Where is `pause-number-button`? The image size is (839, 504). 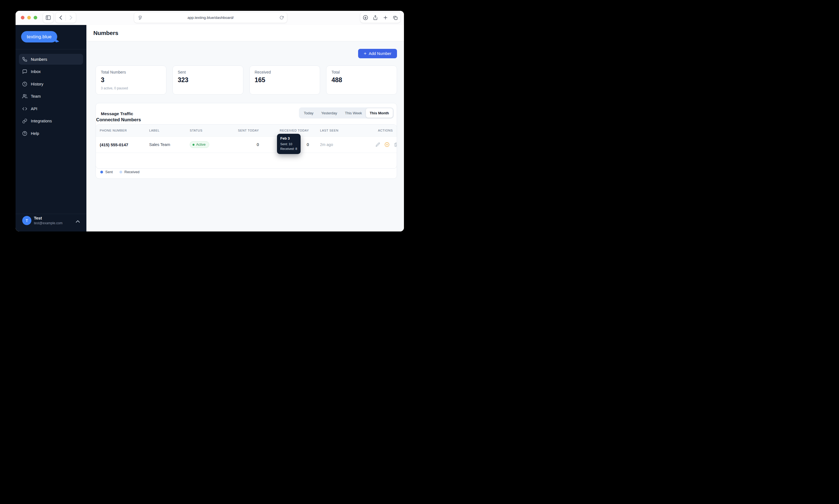
pause-number-button is located at coordinates (387, 145).